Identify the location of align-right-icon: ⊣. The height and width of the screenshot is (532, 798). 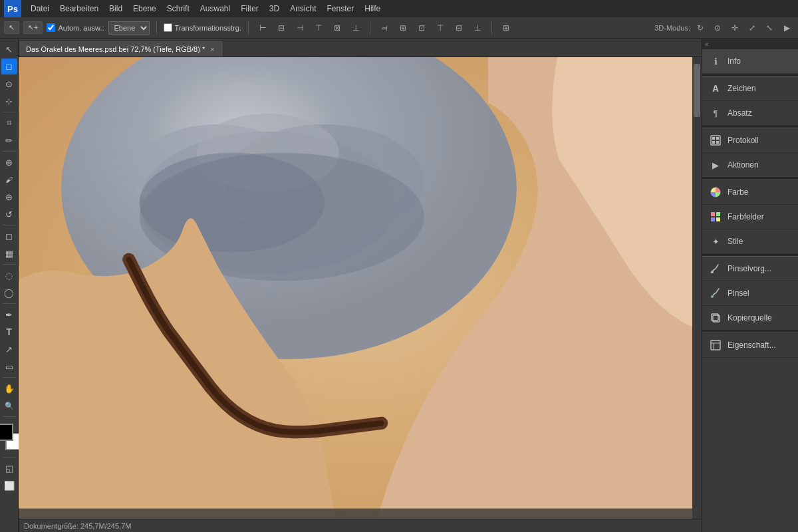
(300, 28).